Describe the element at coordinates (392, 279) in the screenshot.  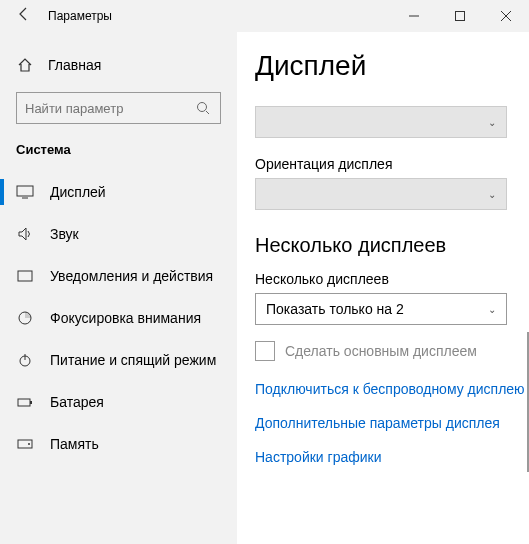
I see `multi-display-label: Несколько дисплеев` at that location.